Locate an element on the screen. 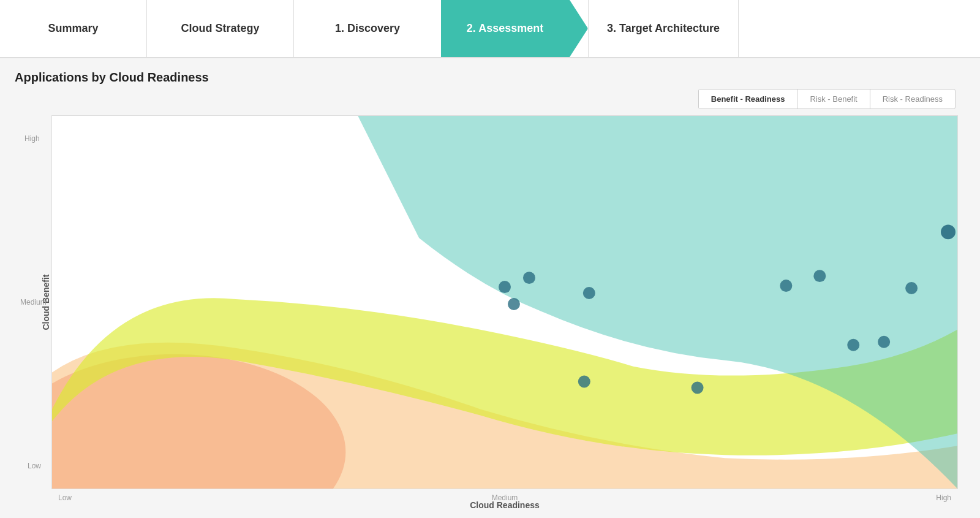 The width and height of the screenshot is (980, 518). tab-cloud-strategy-label: Cloud Strategy is located at coordinates (220, 28).